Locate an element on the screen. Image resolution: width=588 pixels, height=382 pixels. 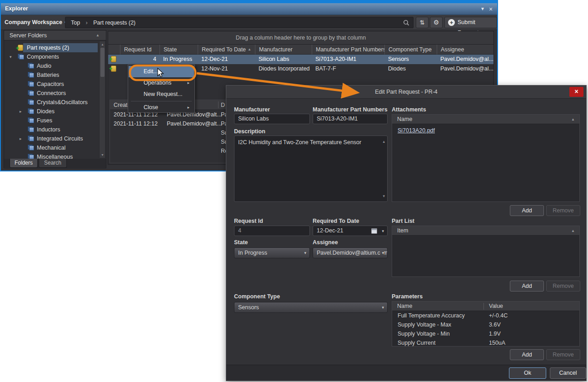
parameters-remove-button: Remove is located at coordinates (563, 355).